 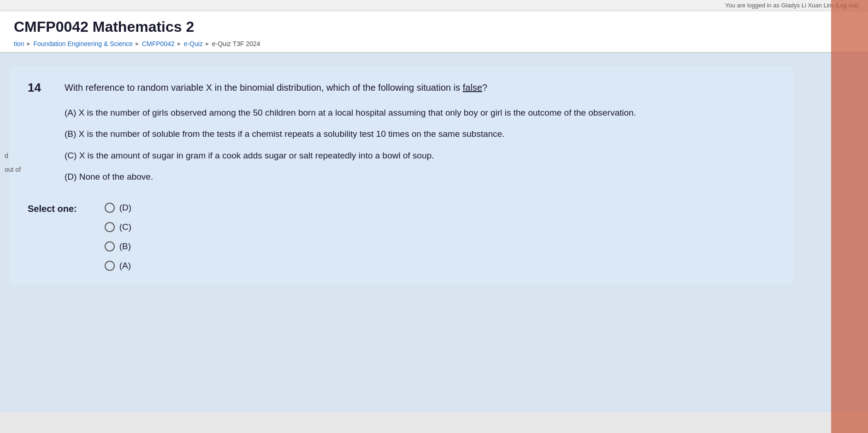 What do you see at coordinates (434, 6) in the screenshot?
I see `top-bar: You are logged in as Gladys Li Xuan Lim …` at bounding box center [434, 6].